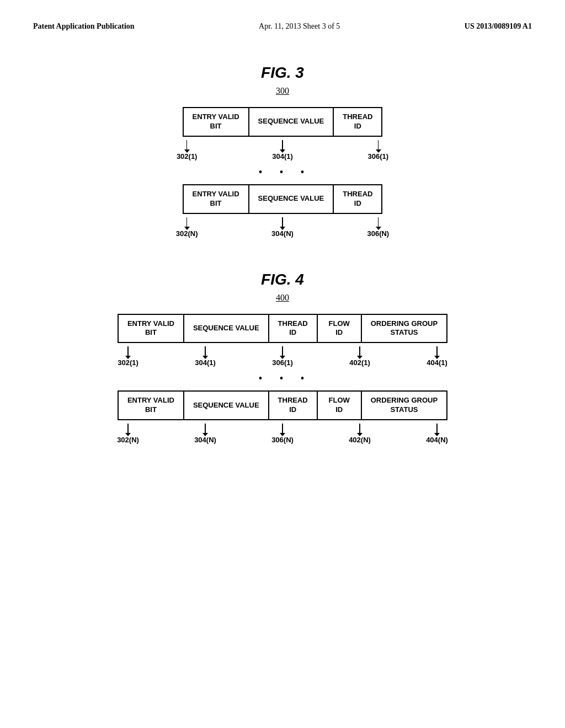  I want to click on fig3-arrow3, so click(379, 145).